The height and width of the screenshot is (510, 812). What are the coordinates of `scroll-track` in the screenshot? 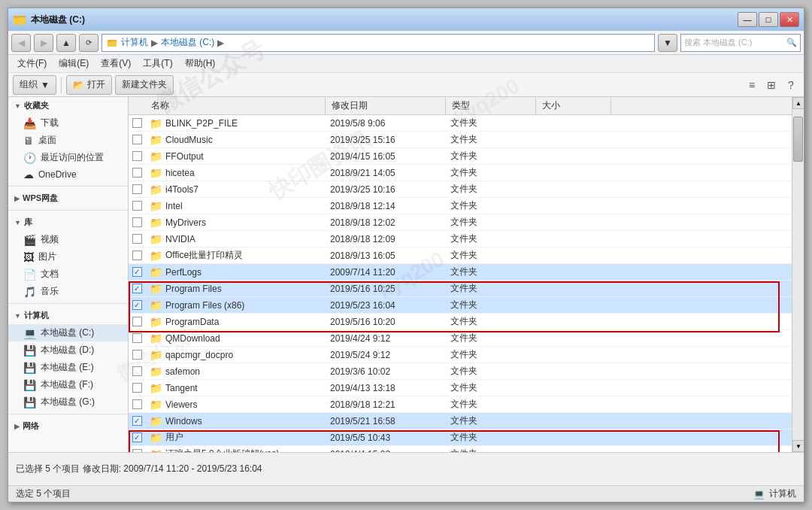 It's located at (798, 275).